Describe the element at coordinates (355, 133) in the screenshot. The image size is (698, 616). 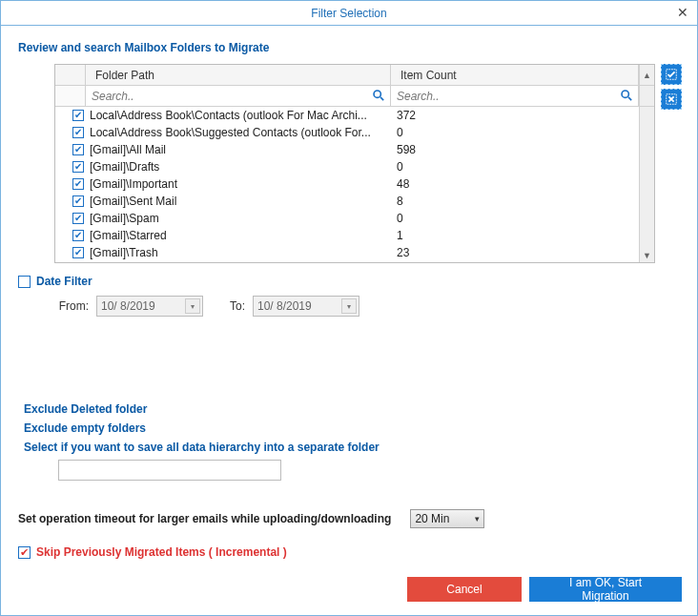
I see `table-row: ✔Local\Address Book\Suggested Contacts (…` at that location.